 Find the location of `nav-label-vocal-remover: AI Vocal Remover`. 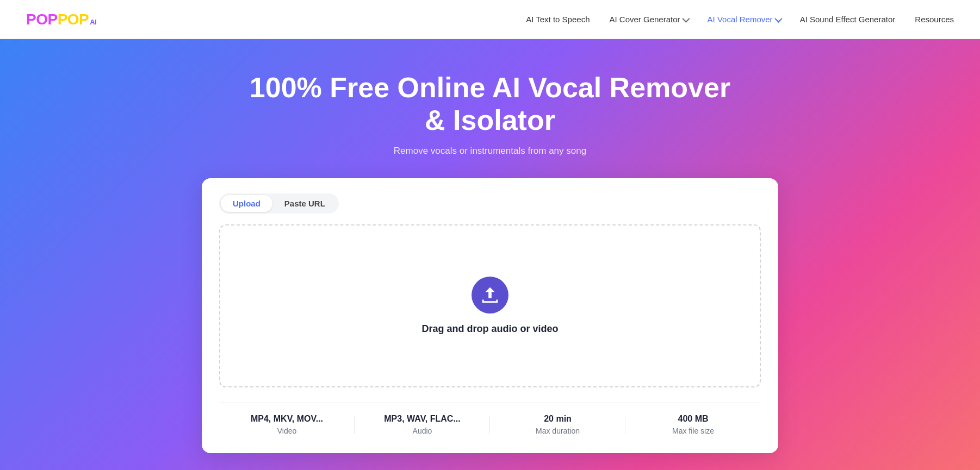

nav-label-vocal-remover: AI Vocal Remover is located at coordinates (740, 20).